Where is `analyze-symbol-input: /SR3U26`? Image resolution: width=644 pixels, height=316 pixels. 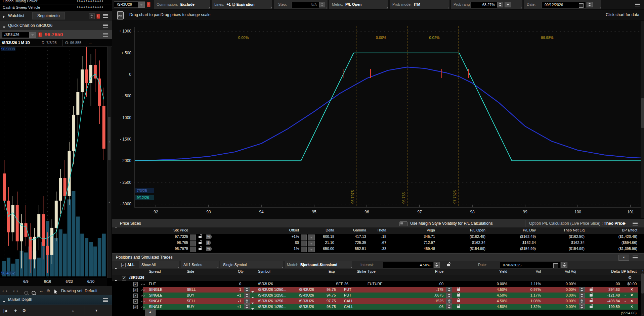 analyze-symbol-input: /SR3U26 is located at coordinates (130, 5).